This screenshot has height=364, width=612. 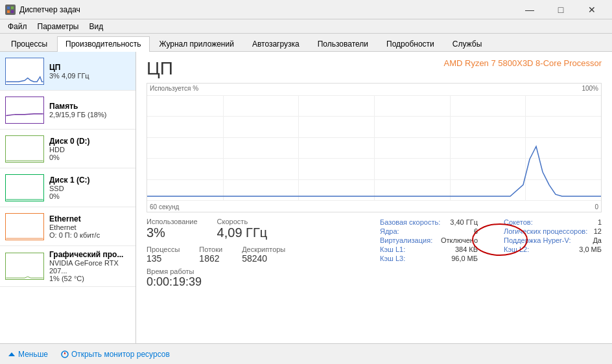 What do you see at coordinates (163, 249) in the screenshot?
I see `proc-label: Процессы` at bounding box center [163, 249].